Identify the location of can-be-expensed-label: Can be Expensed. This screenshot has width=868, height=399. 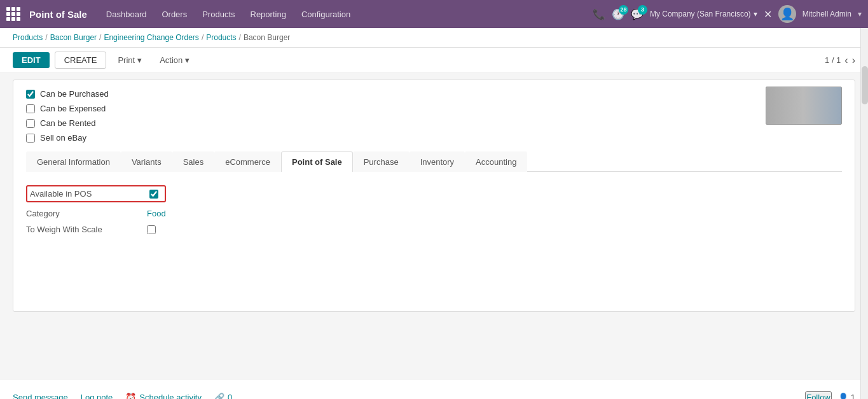
(72, 108).